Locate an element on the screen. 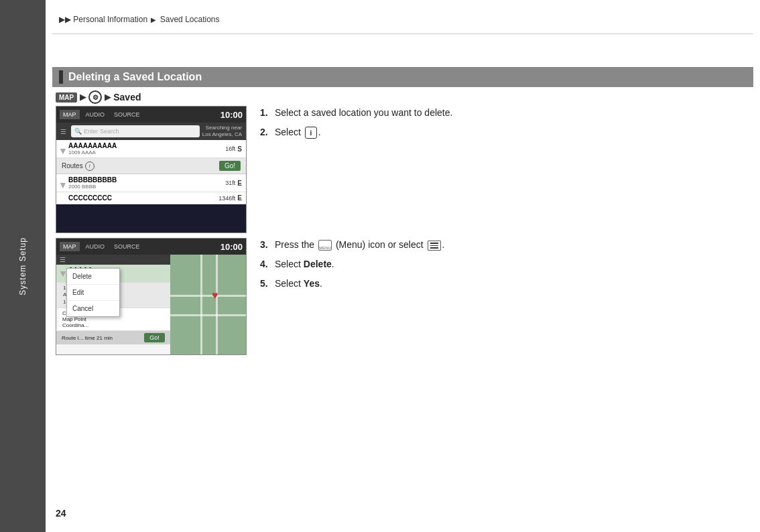 This screenshot has width=760, height=532. ss1-search-row: ☰ 🔍 Enter Search Searching near Los Ange… is located at coordinates (151, 131).